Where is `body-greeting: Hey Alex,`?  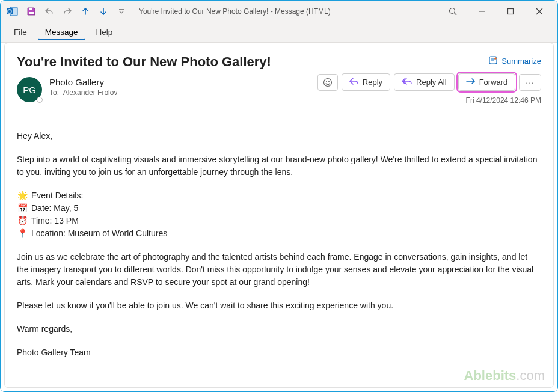
body-greeting: Hey Alex, is located at coordinates (279, 136).